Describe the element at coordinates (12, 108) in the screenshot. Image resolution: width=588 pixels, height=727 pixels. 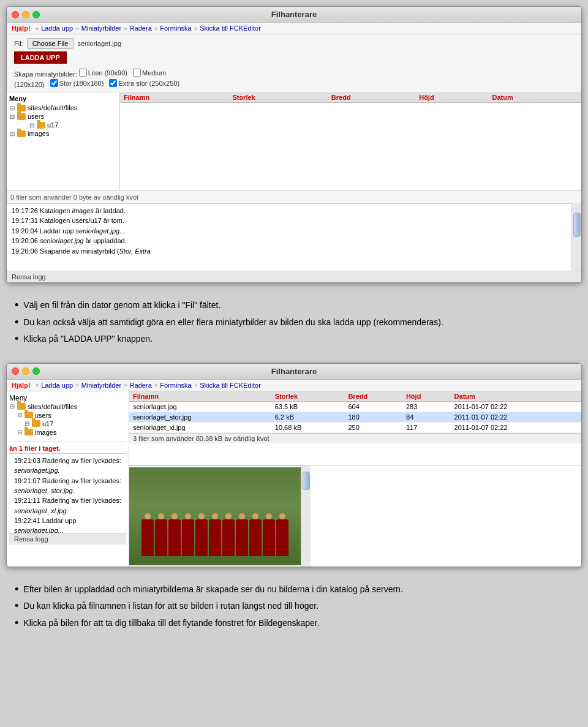
I see `collapse-icon: ⊟` at that location.